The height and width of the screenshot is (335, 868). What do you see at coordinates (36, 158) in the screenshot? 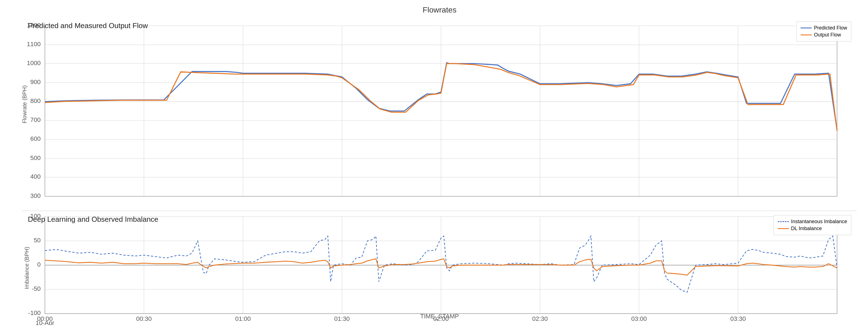
I see `svg-text: 500` at bounding box center [36, 158].